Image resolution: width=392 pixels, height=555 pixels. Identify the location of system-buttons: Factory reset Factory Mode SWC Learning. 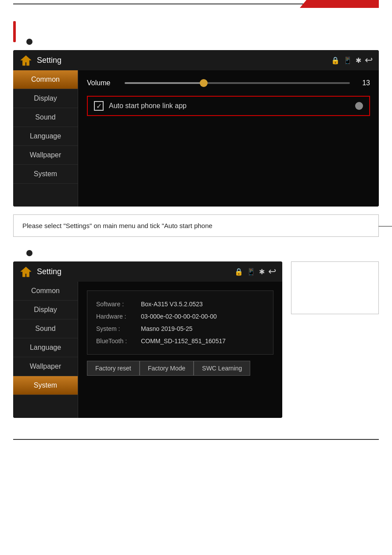
(180, 368).